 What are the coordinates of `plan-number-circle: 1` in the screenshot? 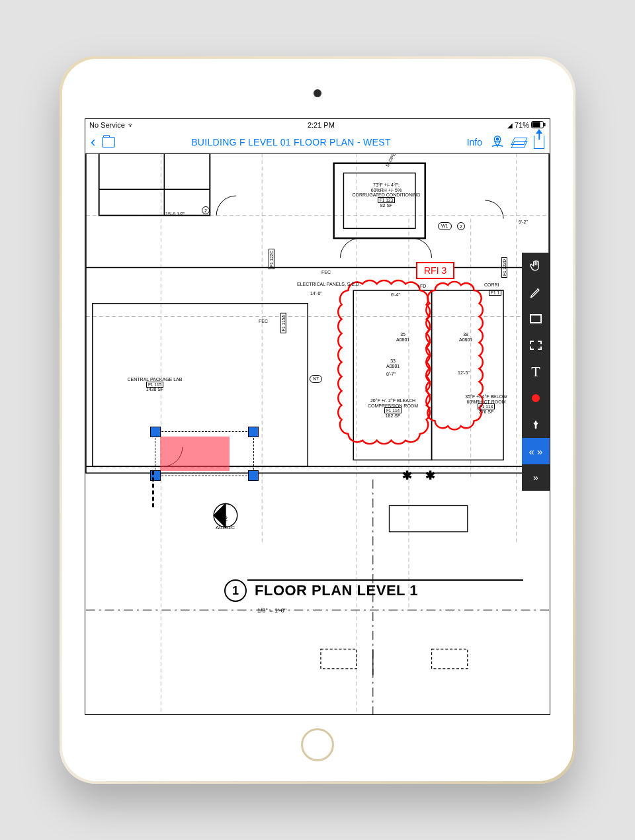 It's located at (235, 591).